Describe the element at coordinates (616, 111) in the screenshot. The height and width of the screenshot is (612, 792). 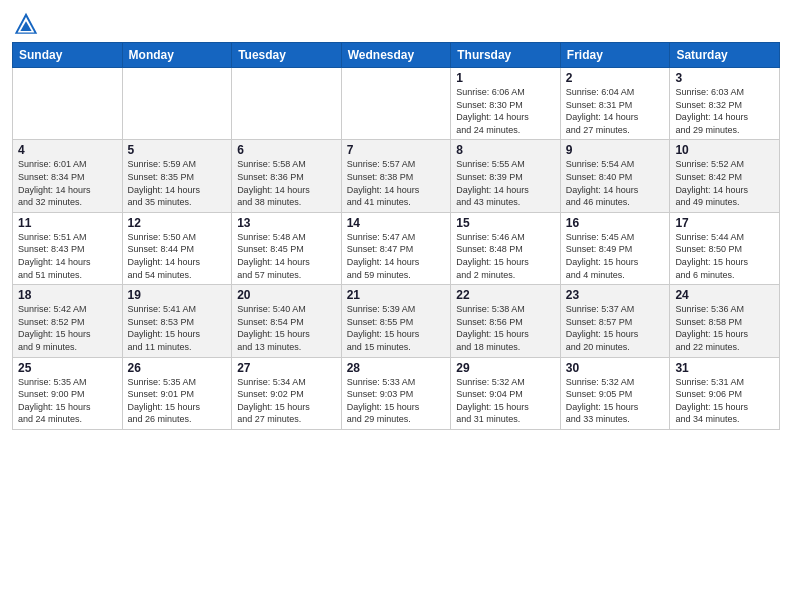
I see `day-info: Sunrise: 6:04 AM Sunset: 8:31 PM Dayligh…` at that location.